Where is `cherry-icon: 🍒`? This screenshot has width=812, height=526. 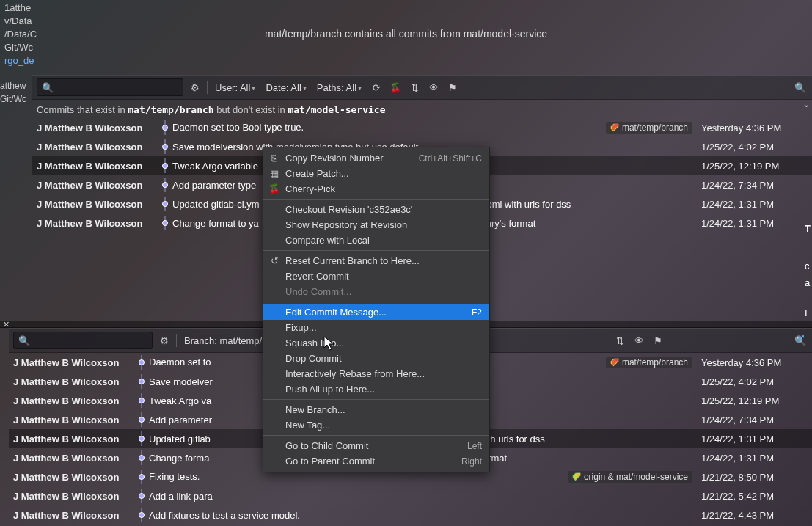
cherry-icon: 🍒 is located at coordinates (274, 189).